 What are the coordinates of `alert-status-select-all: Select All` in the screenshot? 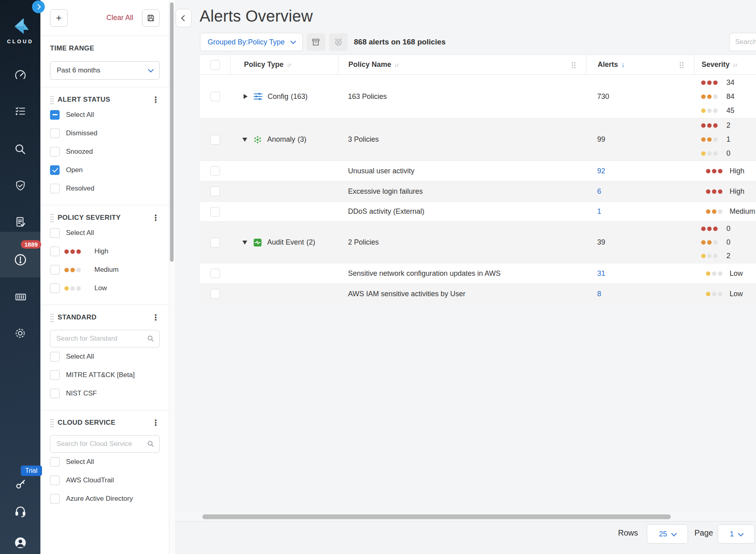 It's located at (105, 115).